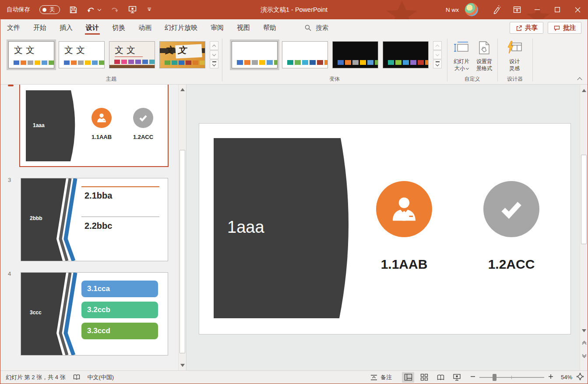  Describe the element at coordinates (217, 28) in the screenshot. I see `tab-review: 审阅` at that location.